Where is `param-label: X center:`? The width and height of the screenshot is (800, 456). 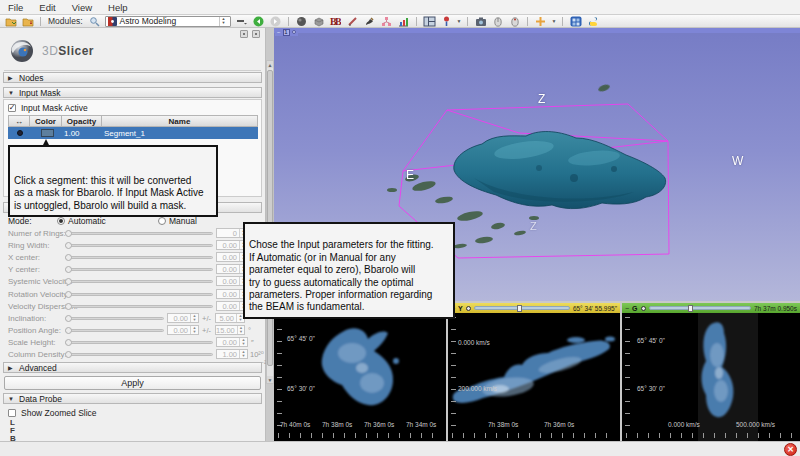 param-label: X center: is located at coordinates (24, 258).